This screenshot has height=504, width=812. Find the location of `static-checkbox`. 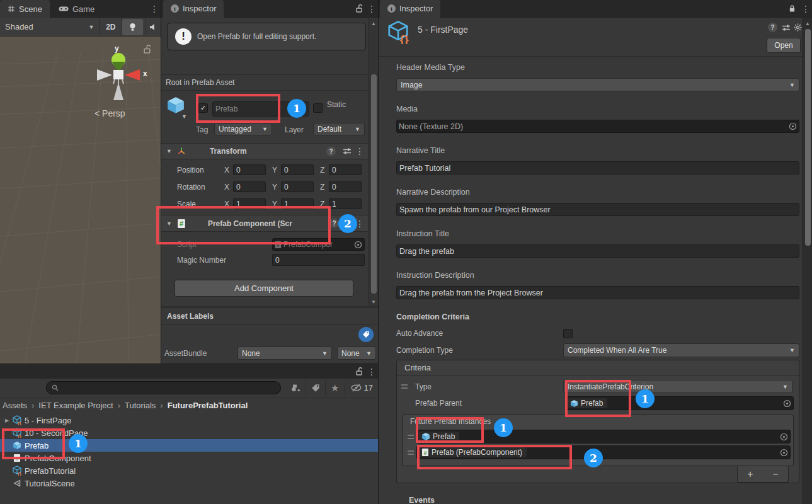

static-checkbox is located at coordinates (317, 108).